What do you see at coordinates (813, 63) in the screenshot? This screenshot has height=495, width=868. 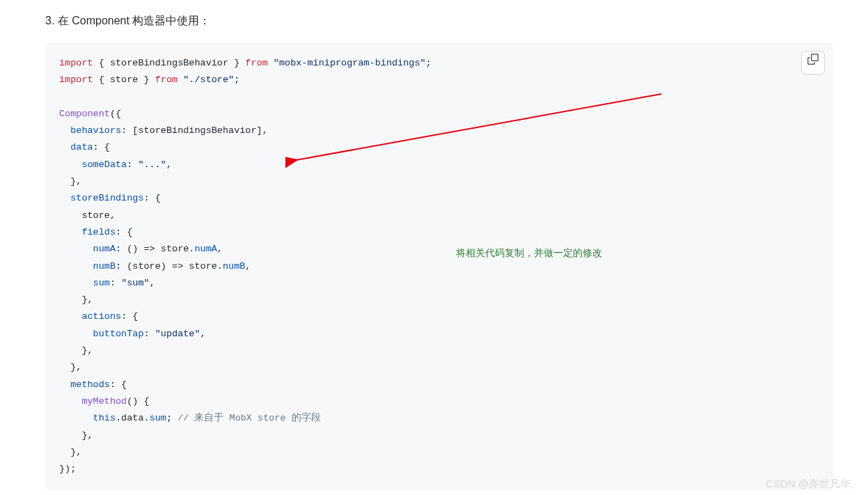 I see `copy-icon` at bounding box center [813, 63].